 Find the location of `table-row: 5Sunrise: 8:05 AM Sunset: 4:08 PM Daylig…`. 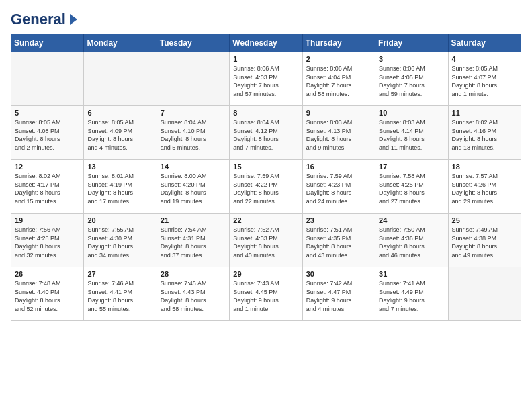

table-row: 5Sunrise: 8:05 AM Sunset: 4:08 PM Daylig… is located at coordinates (48, 133).